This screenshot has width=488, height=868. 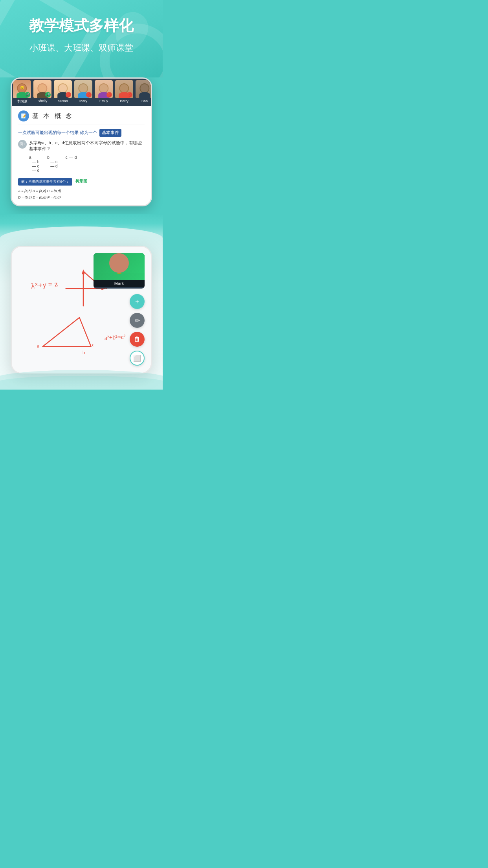 I want to click on phone-mockup-2: λˣ+y = z a b c a²+b²=c², so click(x=81, y=310).